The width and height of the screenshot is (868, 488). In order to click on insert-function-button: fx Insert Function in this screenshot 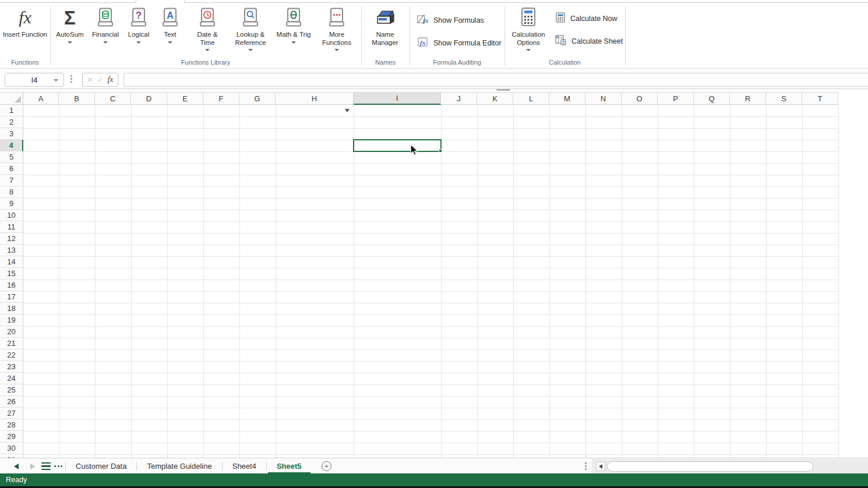, I will do `click(25, 22)`.